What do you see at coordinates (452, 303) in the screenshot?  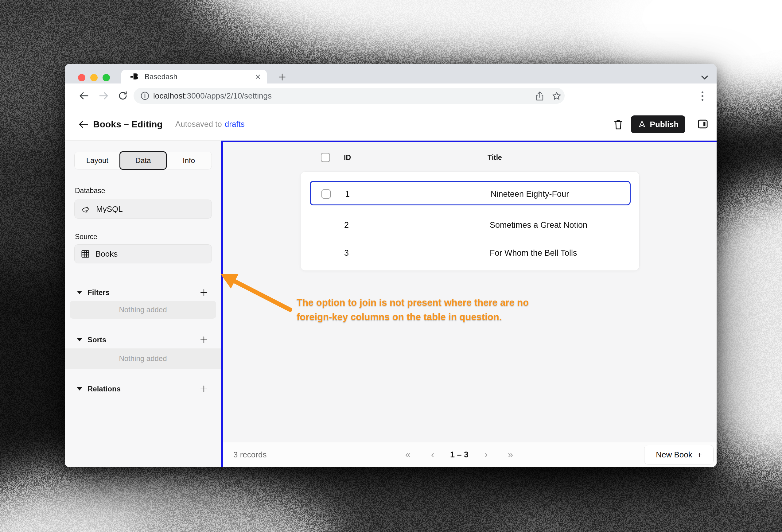 I see `annotation-line1: The option to join is not present where …` at bounding box center [452, 303].